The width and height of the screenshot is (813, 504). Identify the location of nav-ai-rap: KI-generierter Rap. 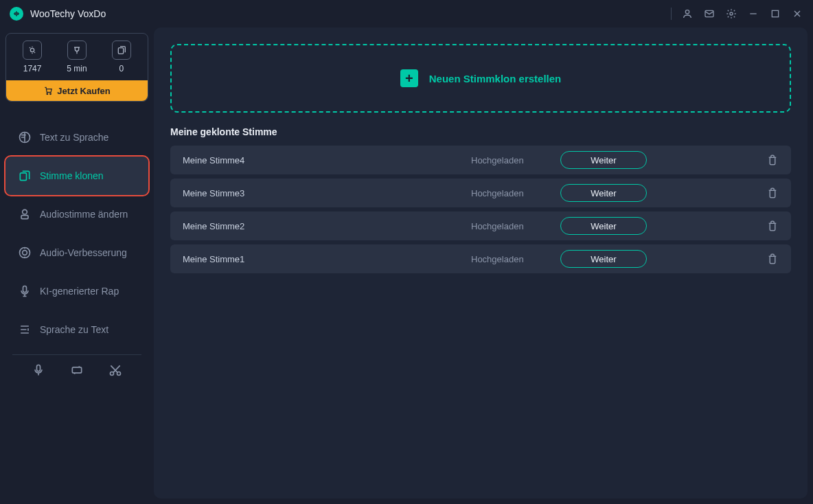
(77, 291).